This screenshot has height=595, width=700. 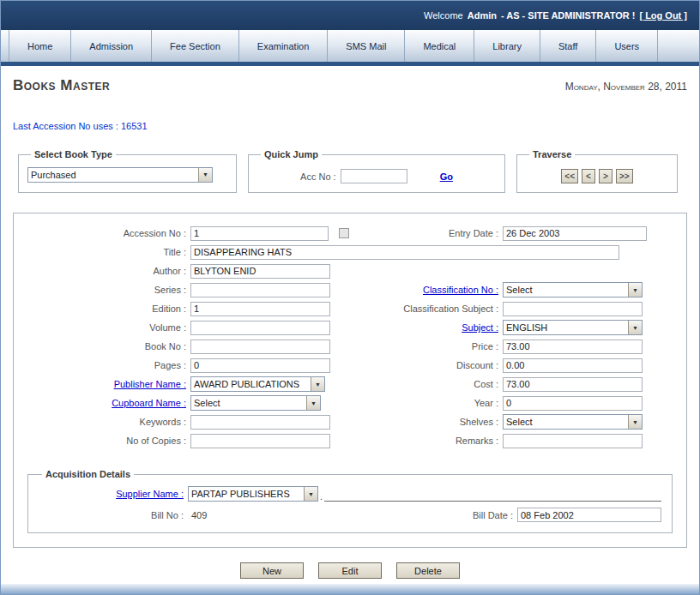 What do you see at coordinates (350, 63) in the screenshot?
I see `nav-bottom-strip` at bounding box center [350, 63].